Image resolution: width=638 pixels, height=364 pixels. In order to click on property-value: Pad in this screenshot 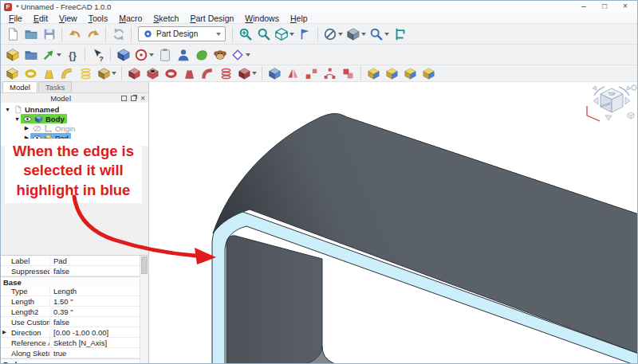, I will do `click(99, 261)`.